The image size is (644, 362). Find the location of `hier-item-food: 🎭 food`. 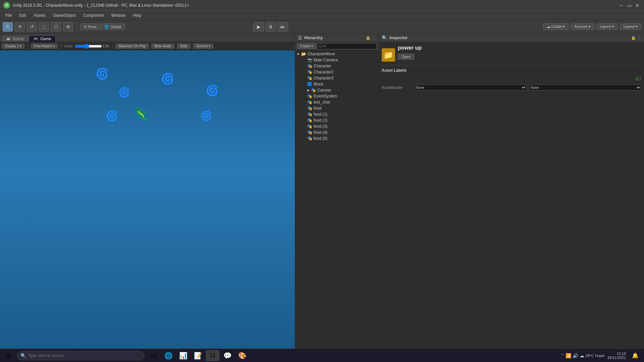

hier-item-food: 🎭 food is located at coordinates (337, 108).